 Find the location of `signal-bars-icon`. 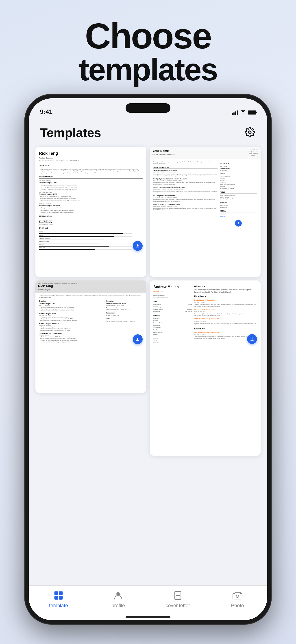

signal-bars-icon is located at coordinates (235, 112).